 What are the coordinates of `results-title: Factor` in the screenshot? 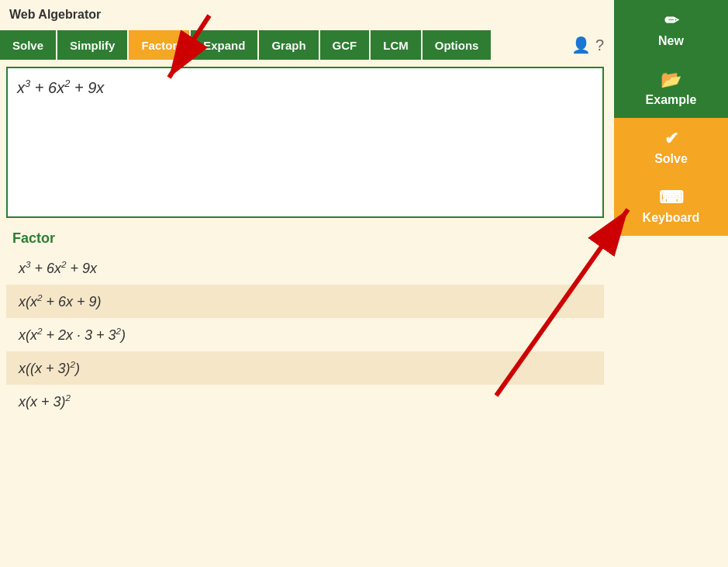 It's located at (305, 237).